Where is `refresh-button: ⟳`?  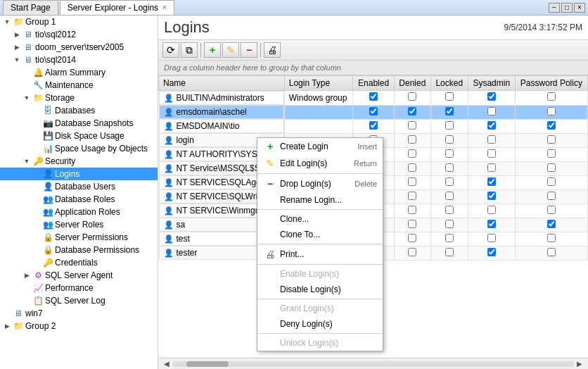
refresh-button: ⟳ is located at coordinates (171, 50).